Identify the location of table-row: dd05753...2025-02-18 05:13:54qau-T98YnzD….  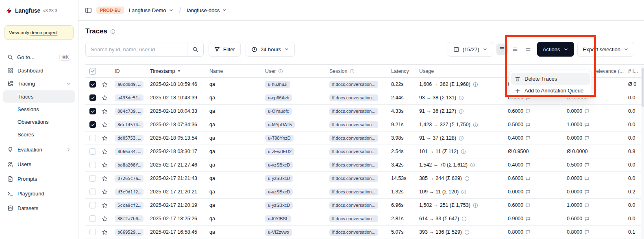
(365, 138).